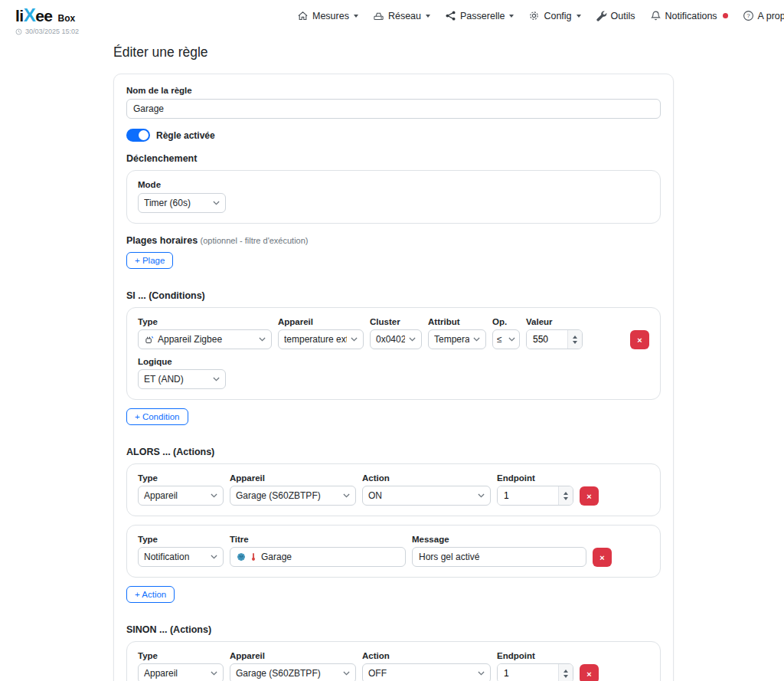 The width and height of the screenshot is (784, 681). I want to click on alors-device-endpoint-input, so click(535, 496).